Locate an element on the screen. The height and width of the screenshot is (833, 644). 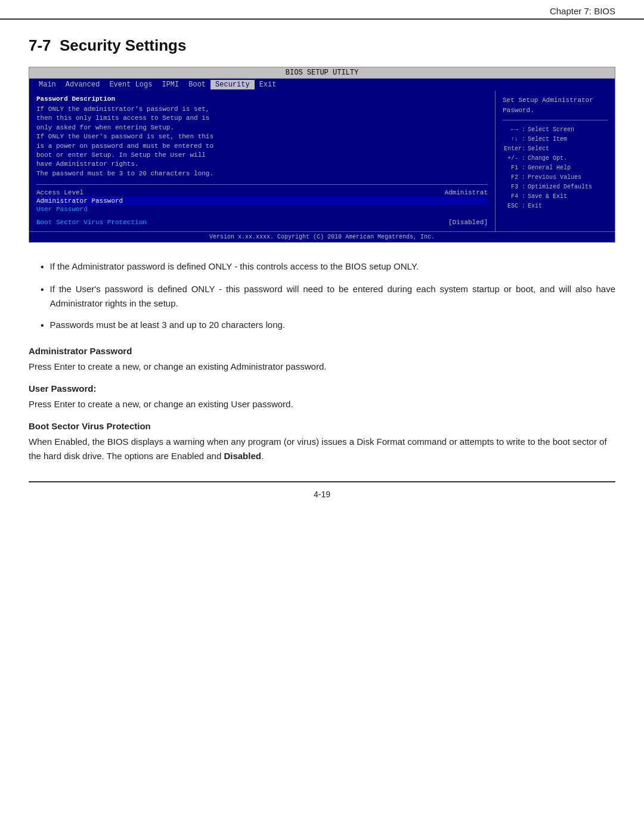
menu-eventlogs: Event Logs is located at coordinates (131, 85).